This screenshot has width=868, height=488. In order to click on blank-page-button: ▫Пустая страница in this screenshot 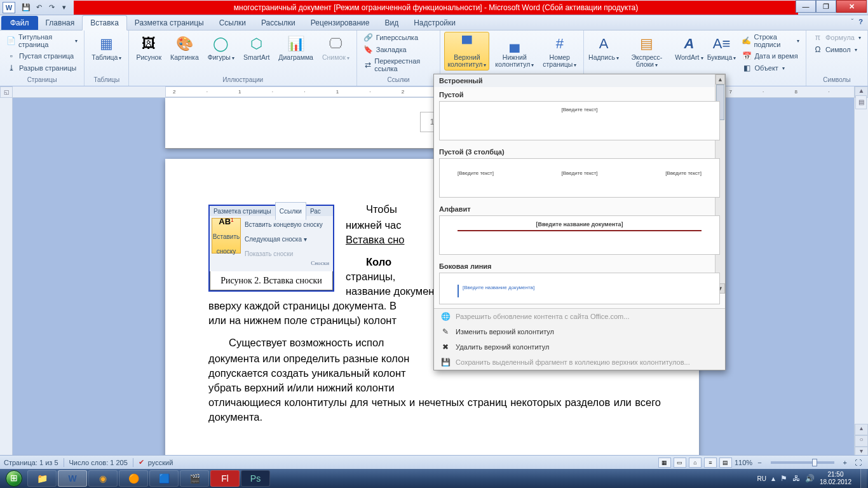, I will do `click(42, 56)`.